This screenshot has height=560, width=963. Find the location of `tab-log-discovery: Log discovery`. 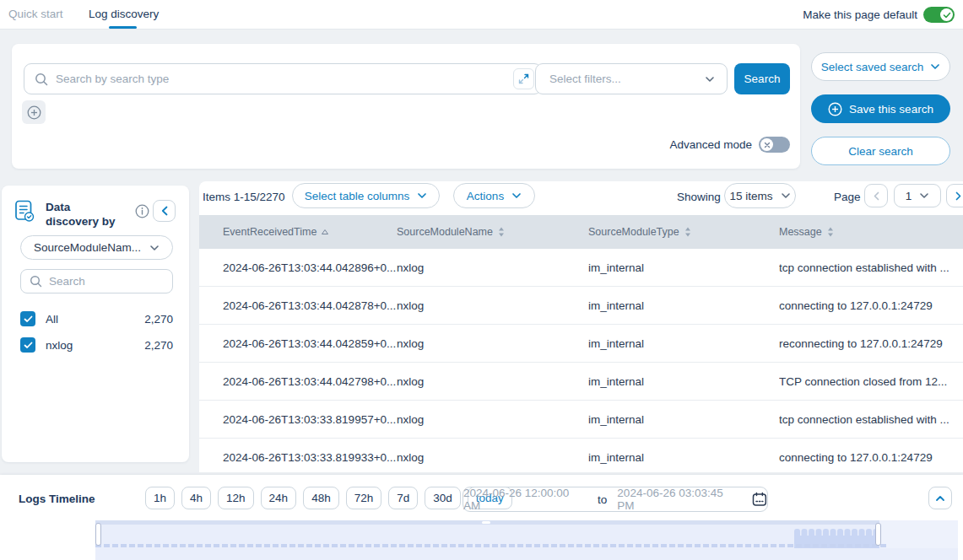

tab-log-discovery: Log discovery is located at coordinates (123, 14).